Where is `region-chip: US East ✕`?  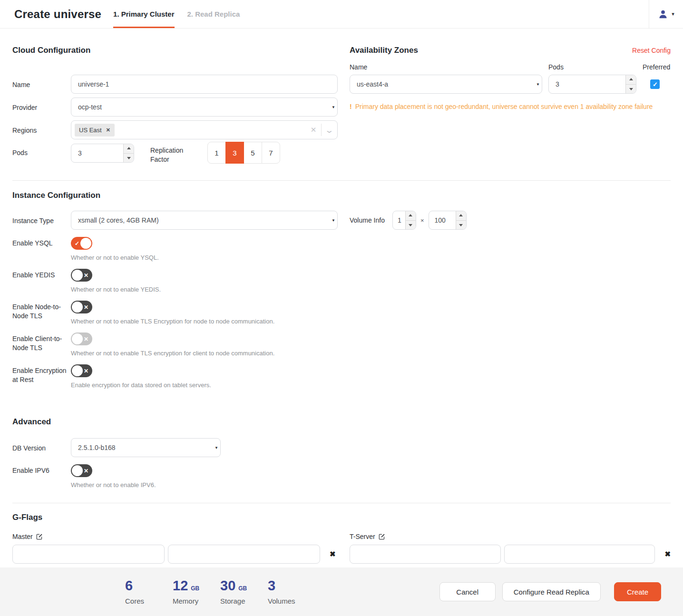
region-chip: US East ✕ is located at coordinates (95, 130).